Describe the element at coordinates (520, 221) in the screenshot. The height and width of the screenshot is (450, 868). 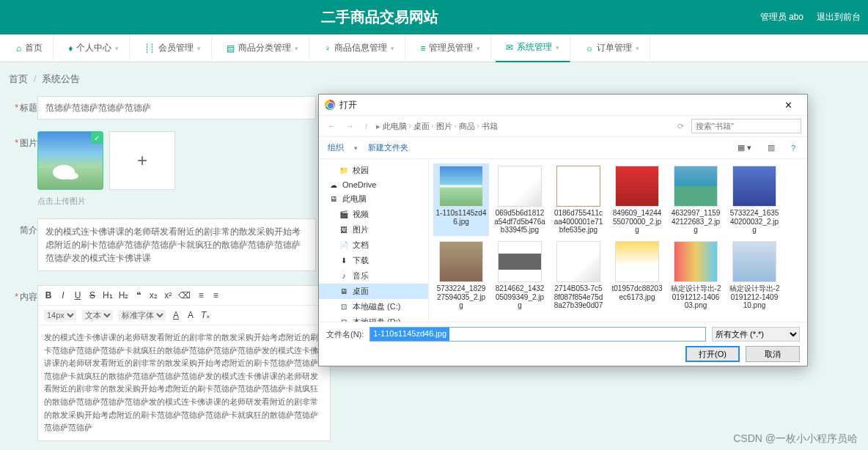
I see `file-name: 069d5b6d1812a54df7d5b476ab3394f5.jpg` at that location.